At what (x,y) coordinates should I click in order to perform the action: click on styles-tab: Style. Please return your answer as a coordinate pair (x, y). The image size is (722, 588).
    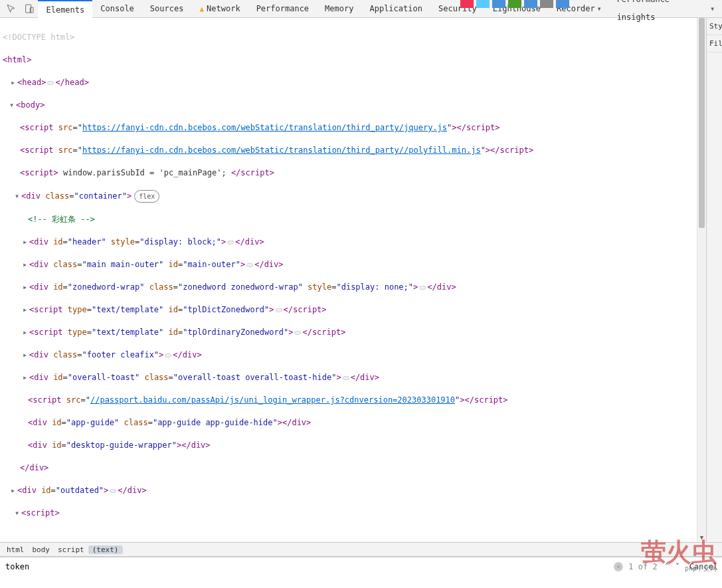
    Looking at the image, I should click on (715, 27).